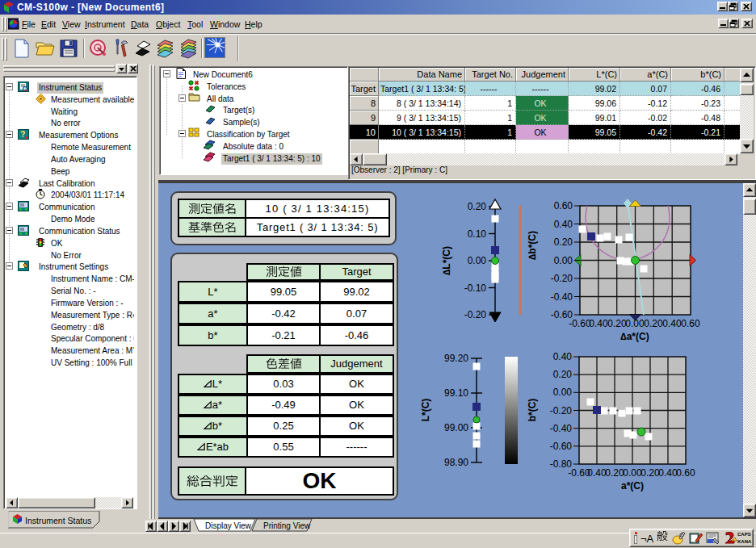 Image resolution: width=756 pixels, height=548 pixels. I want to click on svg-text: 99.00, so click(456, 428).